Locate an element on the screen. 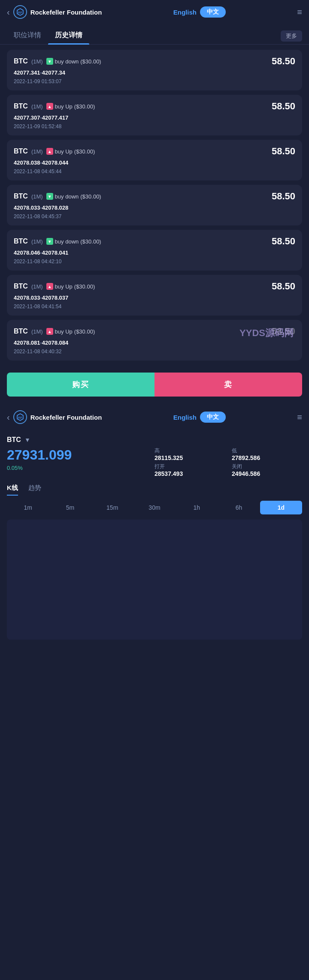 Image resolution: width=309 pixels, height=980 pixels. buy-button: 购买 is located at coordinates (81, 385).